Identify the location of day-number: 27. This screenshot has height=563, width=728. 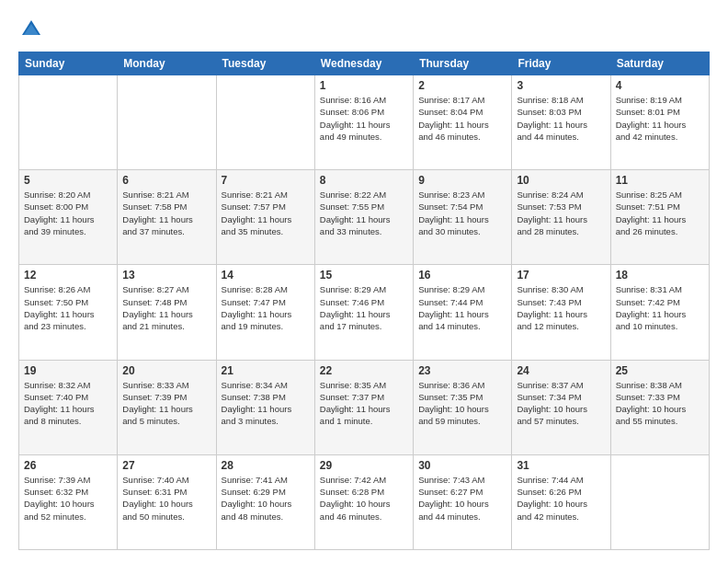
(166, 465).